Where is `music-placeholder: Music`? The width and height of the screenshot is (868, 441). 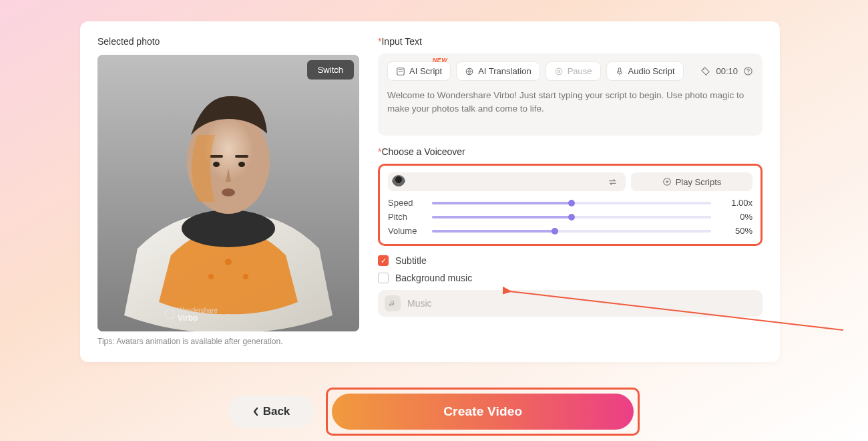 music-placeholder: Music is located at coordinates (582, 303).